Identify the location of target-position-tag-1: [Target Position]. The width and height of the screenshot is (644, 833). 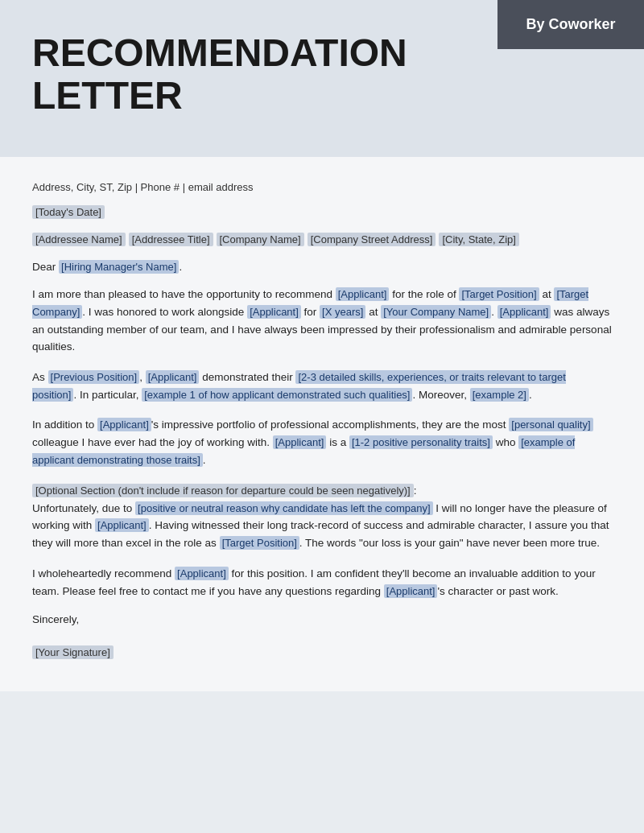
(499, 295).